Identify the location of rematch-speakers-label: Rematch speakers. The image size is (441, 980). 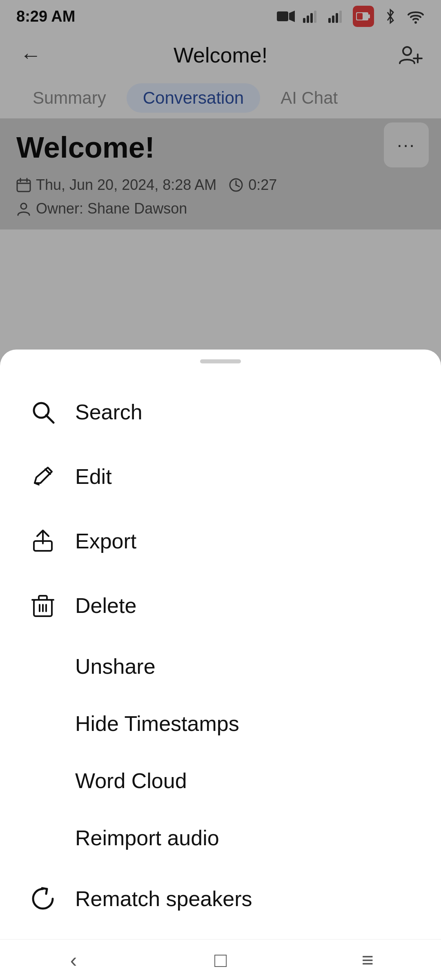
(164, 899).